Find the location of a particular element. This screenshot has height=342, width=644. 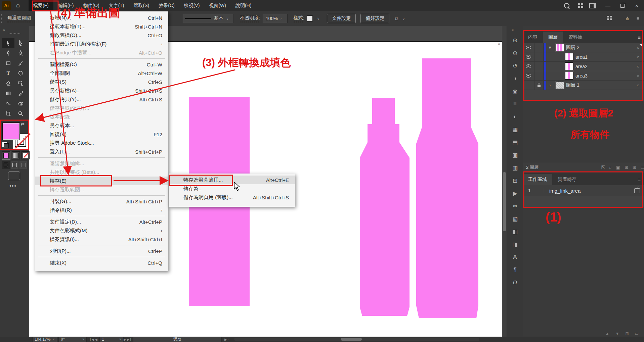

layer-row: ∨ 圖層 2 ○ is located at coordinates (583, 48).